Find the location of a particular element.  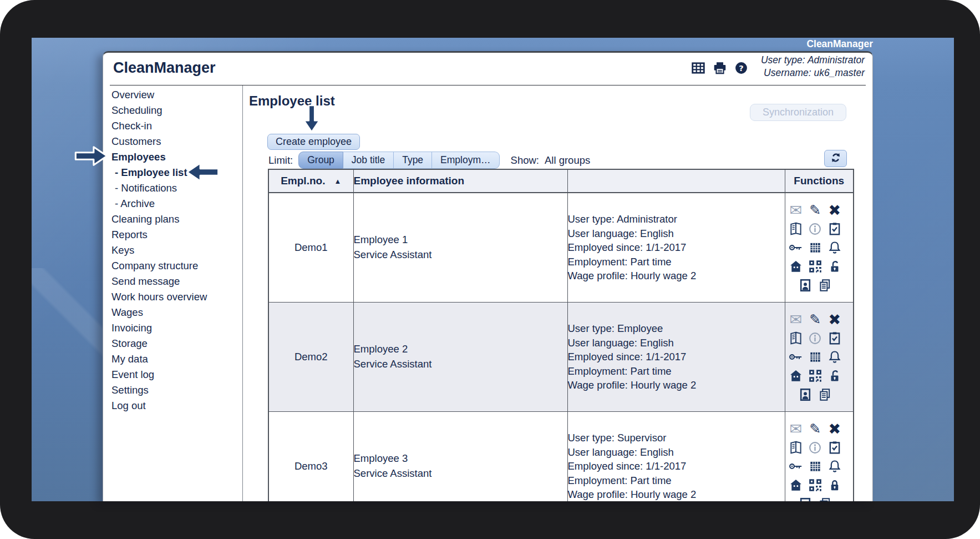

employee-name-cell: Employee 2Service Assistant is located at coordinates (460, 357).